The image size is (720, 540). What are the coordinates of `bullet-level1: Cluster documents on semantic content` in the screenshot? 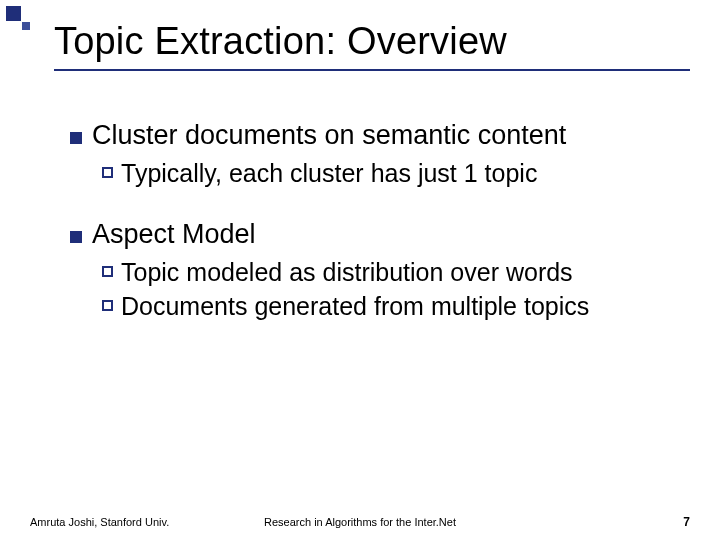 It's located at (375, 136).